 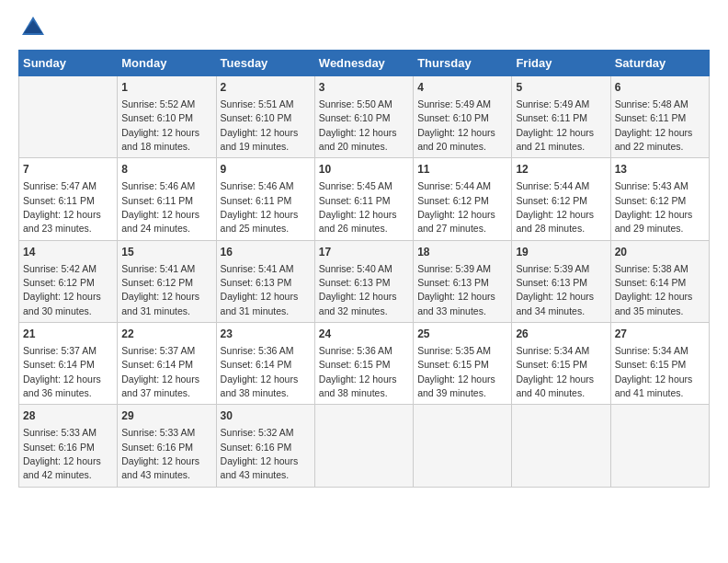 I want to click on column-header-tuesday: Tuesday, so click(x=265, y=63).